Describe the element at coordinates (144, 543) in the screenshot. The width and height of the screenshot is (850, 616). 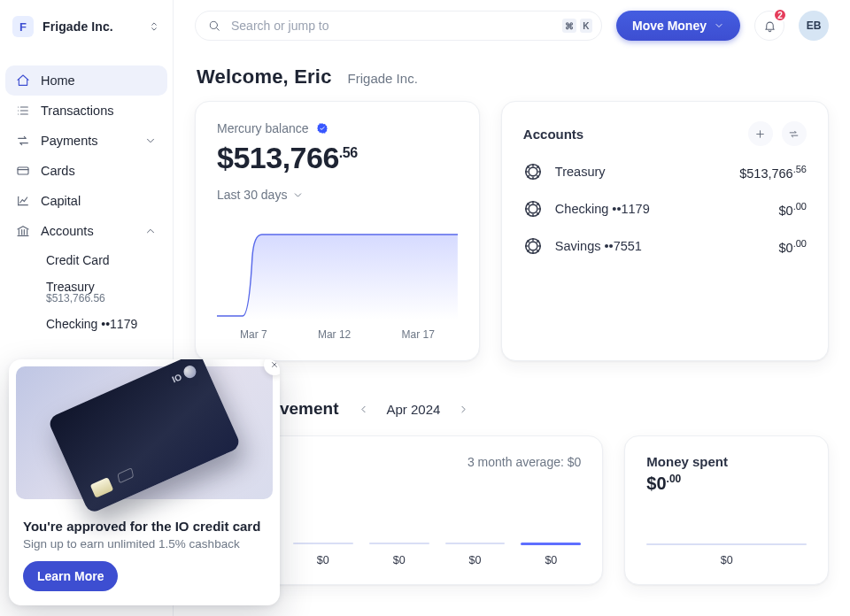
I see `promo-body: Sign up to earn unlimited 1.5% cashback` at that location.